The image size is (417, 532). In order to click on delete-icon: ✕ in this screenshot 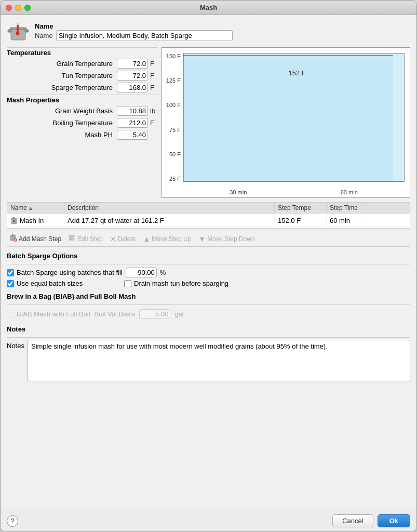, I will do `click(113, 239)`.